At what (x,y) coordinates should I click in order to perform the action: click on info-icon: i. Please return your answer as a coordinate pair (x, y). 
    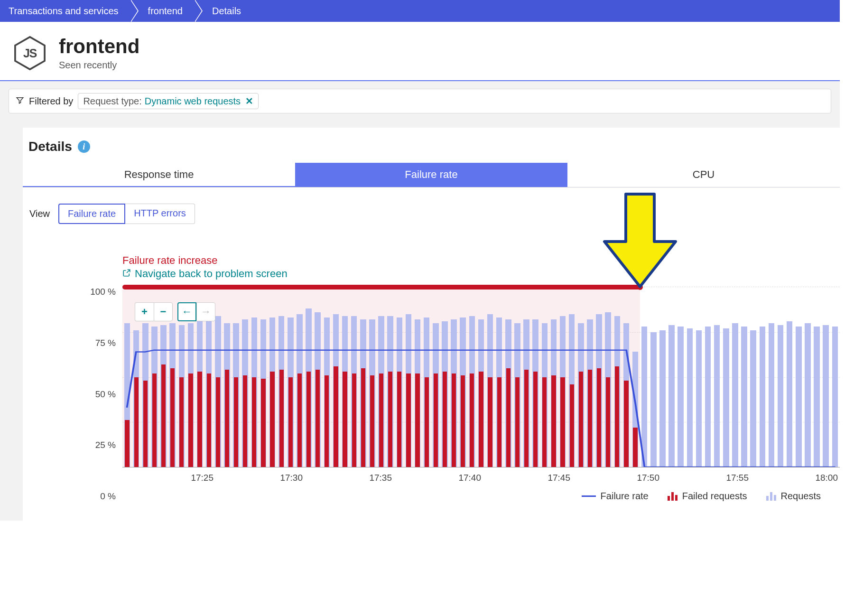
    Looking at the image, I should click on (84, 147).